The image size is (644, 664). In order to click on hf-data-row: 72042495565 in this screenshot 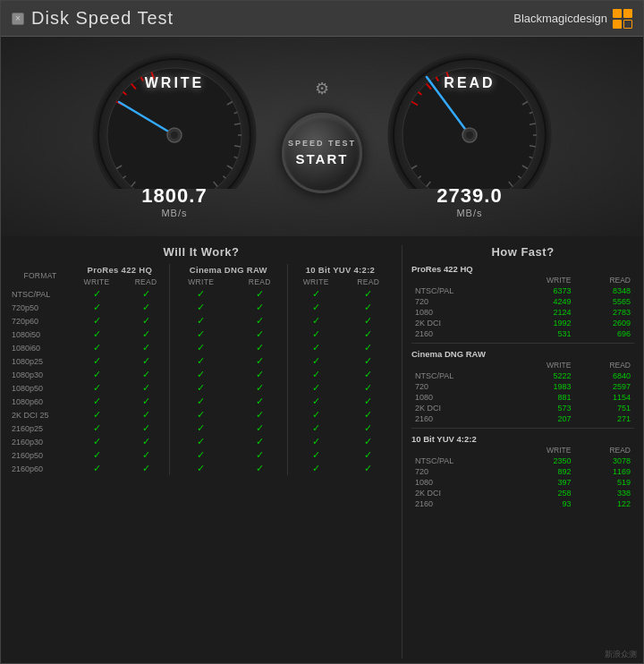, I will do `click(522, 302)`.